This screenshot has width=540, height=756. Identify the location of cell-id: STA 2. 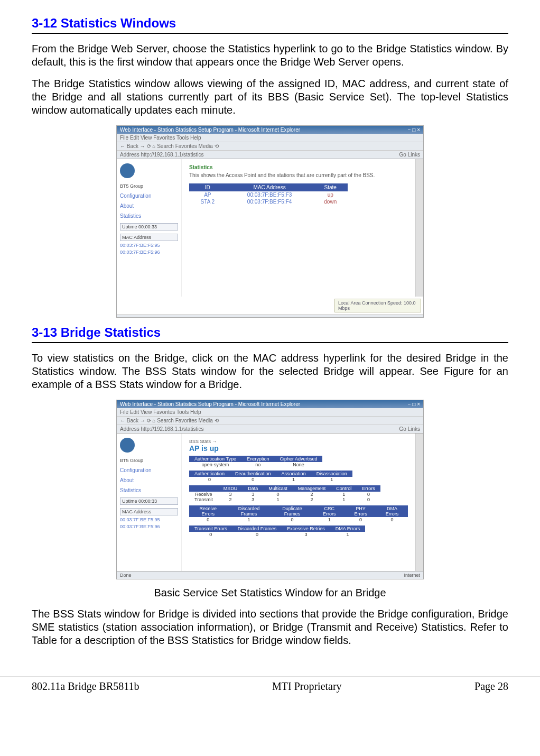
(208, 202).